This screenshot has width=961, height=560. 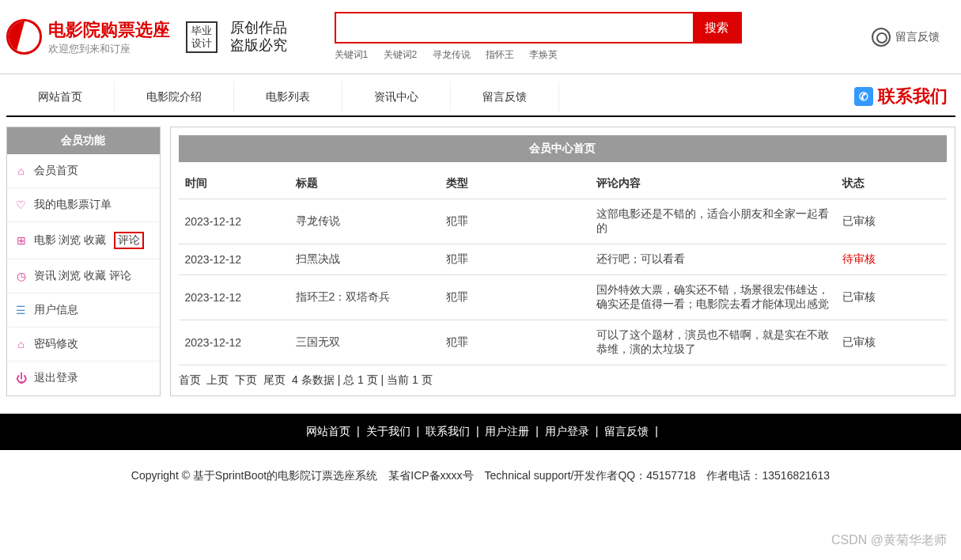 I want to click on clock-icon: ◷, so click(x=21, y=276).